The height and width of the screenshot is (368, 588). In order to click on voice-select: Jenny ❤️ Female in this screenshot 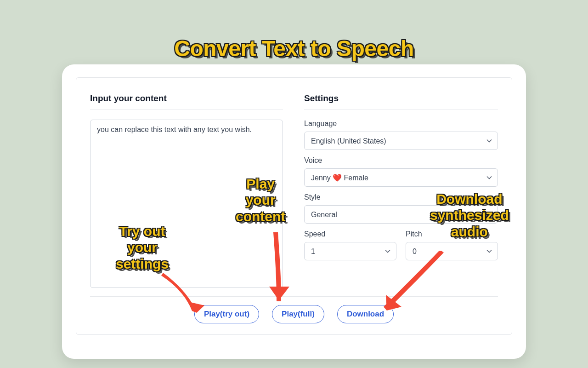, I will do `click(401, 178)`.